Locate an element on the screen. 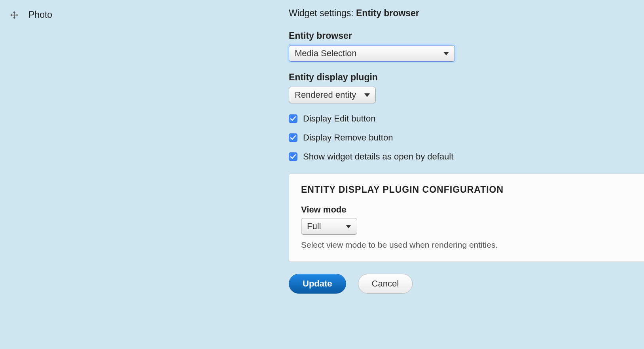 The height and width of the screenshot is (349, 644). cancel-button: Cancel is located at coordinates (385, 284).